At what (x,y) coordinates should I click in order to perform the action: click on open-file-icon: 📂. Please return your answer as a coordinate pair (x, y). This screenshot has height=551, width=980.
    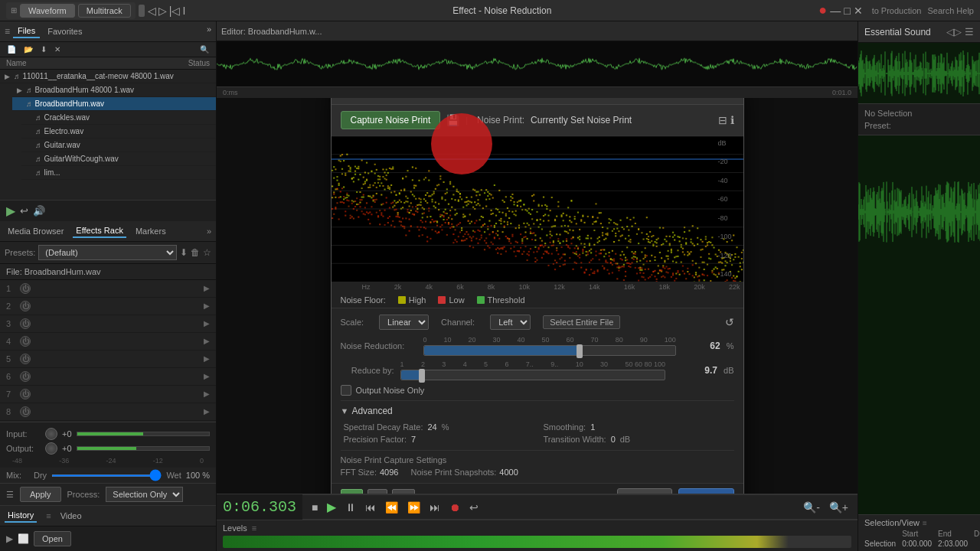
    Looking at the image, I should click on (28, 49).